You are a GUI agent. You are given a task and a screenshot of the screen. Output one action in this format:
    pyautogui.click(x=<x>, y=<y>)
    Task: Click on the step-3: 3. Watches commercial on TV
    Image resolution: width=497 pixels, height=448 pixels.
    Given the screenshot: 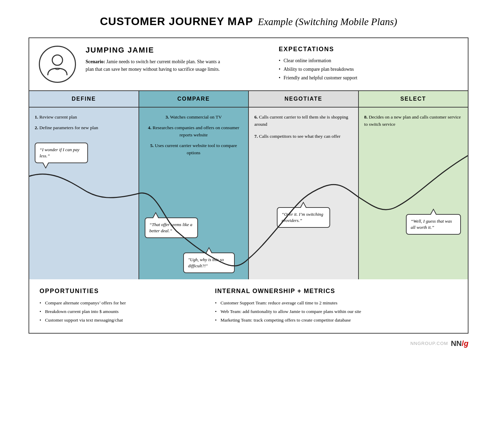 What is the action you would take?
    pyautogui.click(x=194, y=117)
    